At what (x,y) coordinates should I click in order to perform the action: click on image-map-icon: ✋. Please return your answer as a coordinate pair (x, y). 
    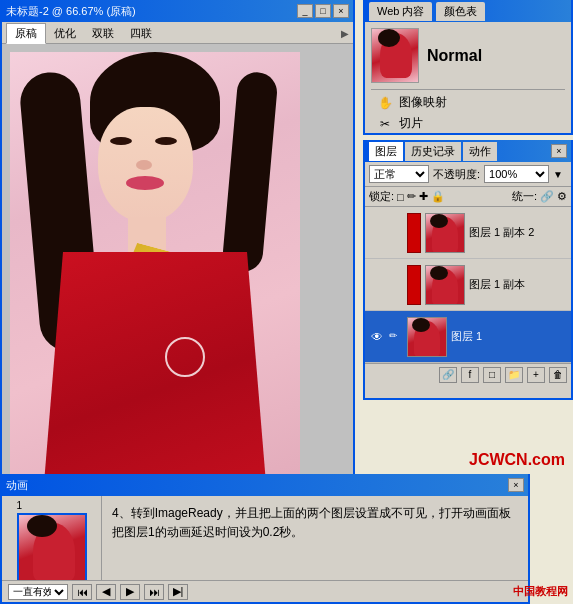
    Looking at the image, I should click on (385, 103).